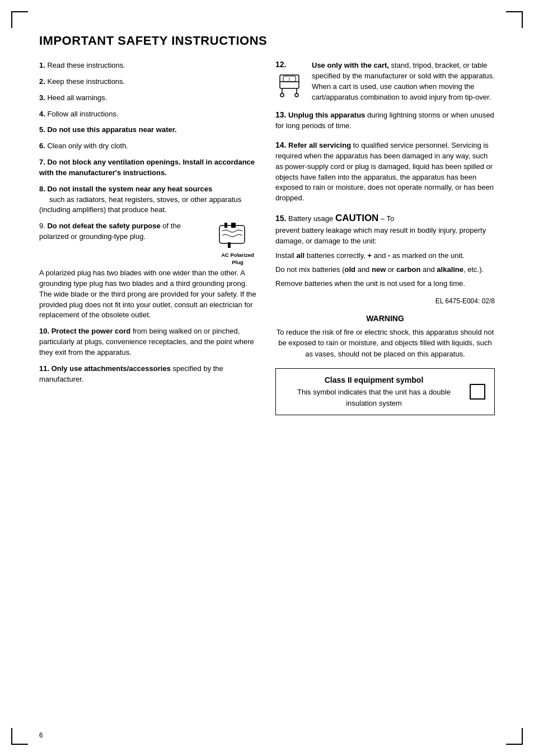  What do you see at coordinates (403, 82) in the screenshot?
I see `item-12-text: Use only with the cart, stand, tripod, b…` at bounding box center [403, 82].